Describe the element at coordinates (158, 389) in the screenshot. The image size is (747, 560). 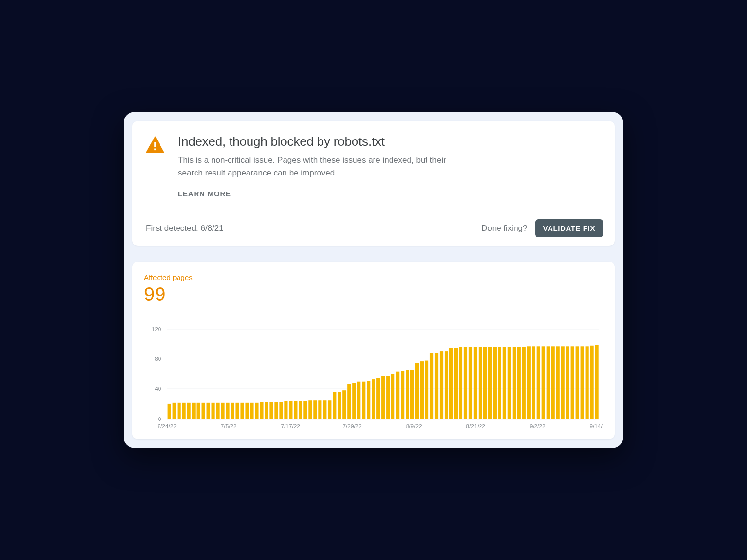
I see `svg-text: 40` at that location.